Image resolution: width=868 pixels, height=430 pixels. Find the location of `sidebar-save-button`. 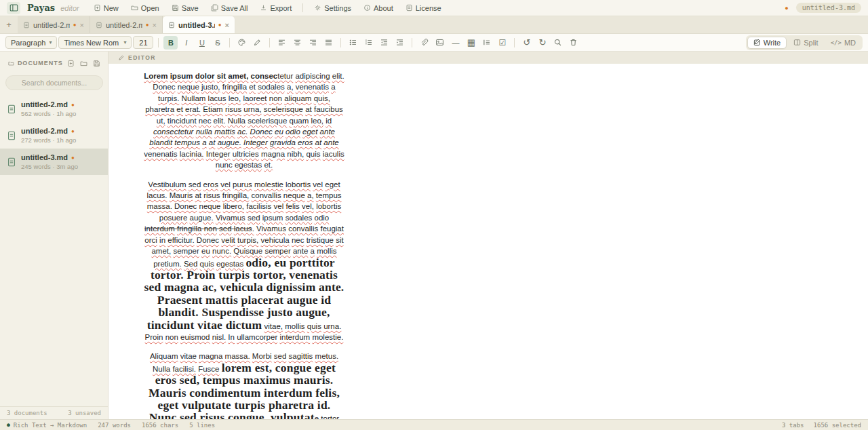

sidebar-save-button is located at coordinates (96, 63).